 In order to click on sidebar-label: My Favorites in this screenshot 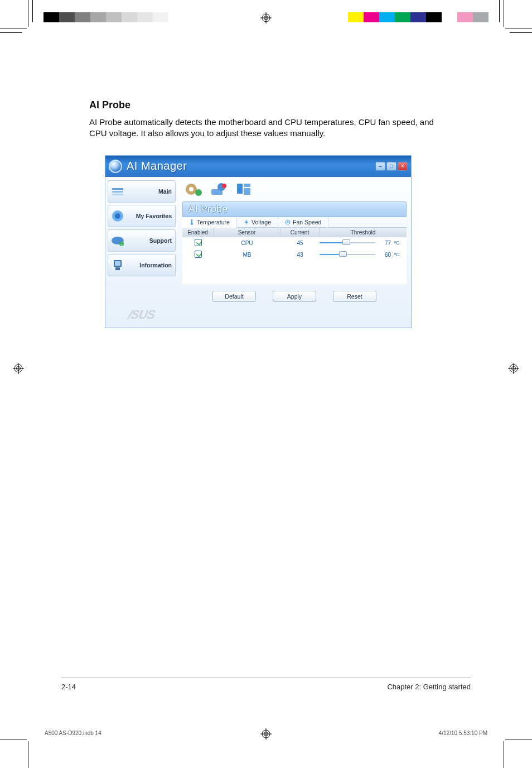, I will do `click(149, 216)`.